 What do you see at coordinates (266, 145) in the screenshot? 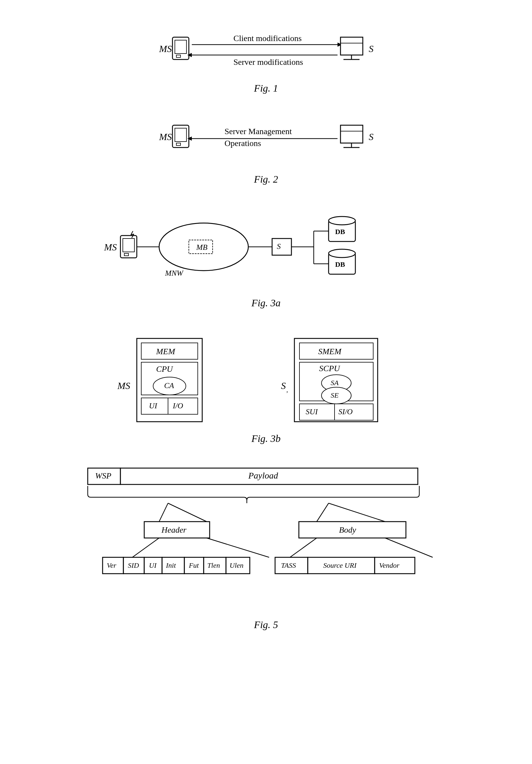
I see `fig2-container: MS Server Management Operations S Fig. 2` at bounding box center [266, 145].